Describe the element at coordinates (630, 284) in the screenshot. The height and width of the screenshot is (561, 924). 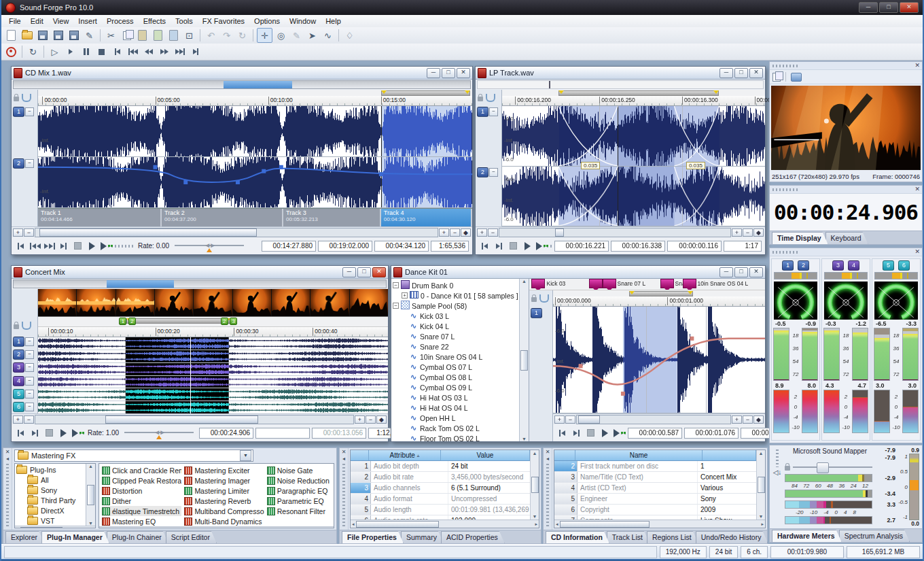
I see `sample-marker: Snare 07 L` at that location.